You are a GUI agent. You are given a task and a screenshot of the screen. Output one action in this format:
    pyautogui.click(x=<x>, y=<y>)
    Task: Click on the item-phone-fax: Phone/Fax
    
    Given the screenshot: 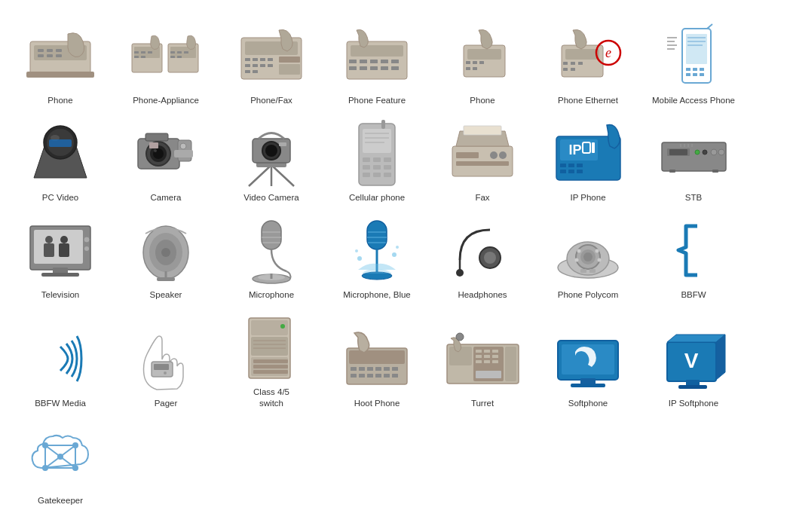 What is the action you would take?
    pyautogui.click(x=271, y=63)
    